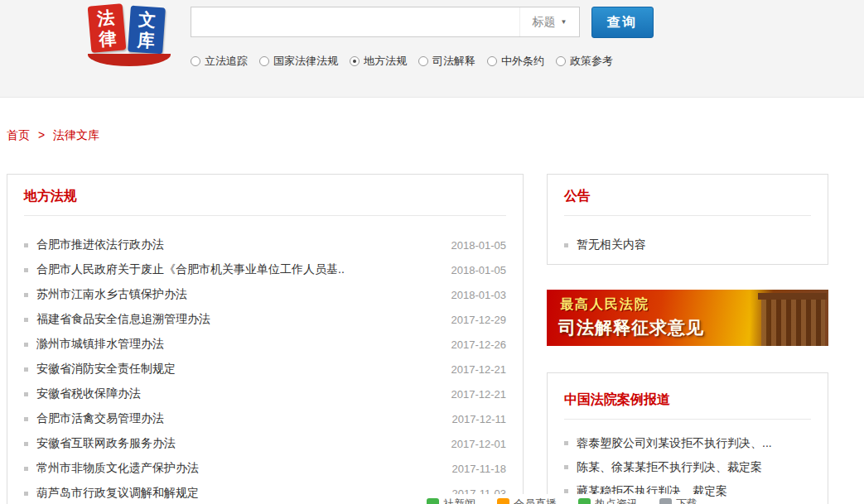 This screenshot has width=864, height=504. What do you see at coordinates (298, 61) in the screenshot?
I see `radio-national-laws: 国家法律法规` at bounding box center [298, 61].